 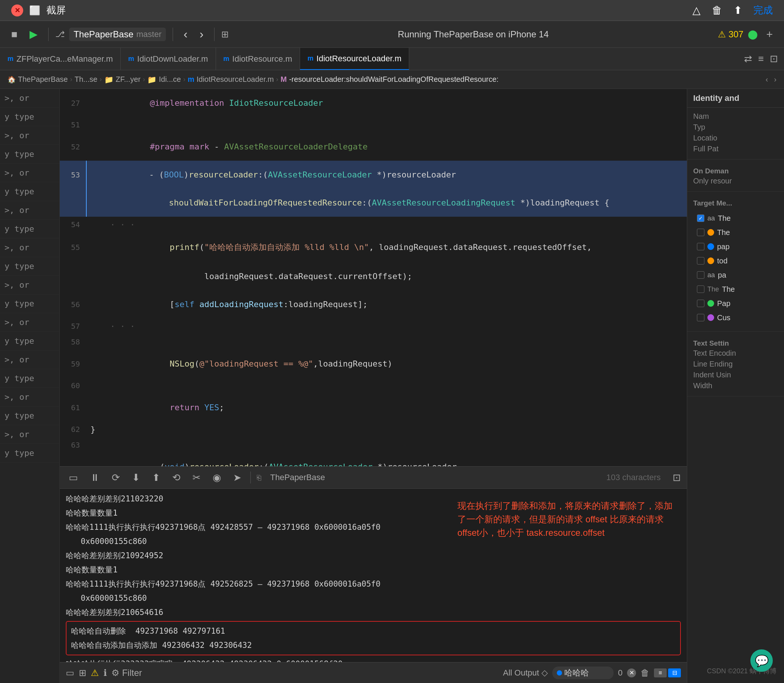 What do you see at coordinates (374, 570) in the screenshot?
I see `console-line-6: 哈哈数量数量1` at bounding box center [374, 570].